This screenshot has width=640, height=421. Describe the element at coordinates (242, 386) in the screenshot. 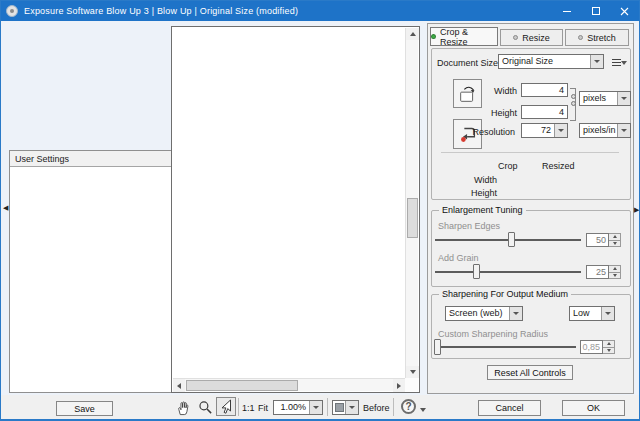

I see `horizontal-scroll-thumb` at that location.